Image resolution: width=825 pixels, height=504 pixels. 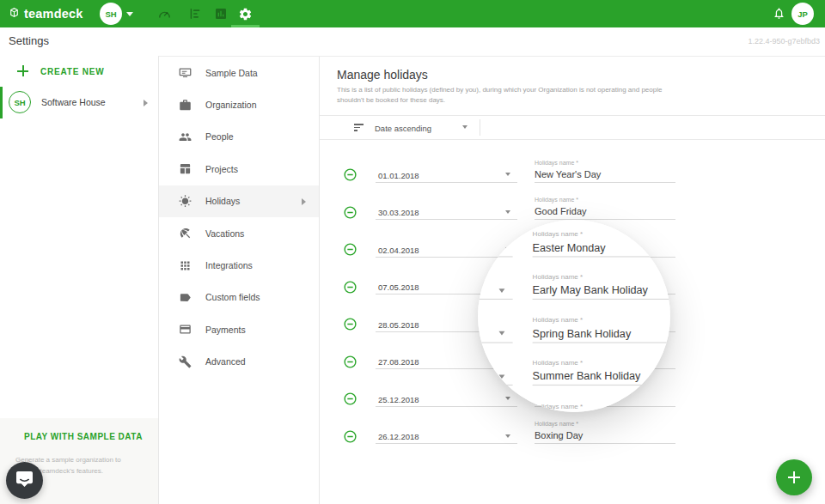 I want to click on menu-item-payments: Payments, so click(x=239, y=330).